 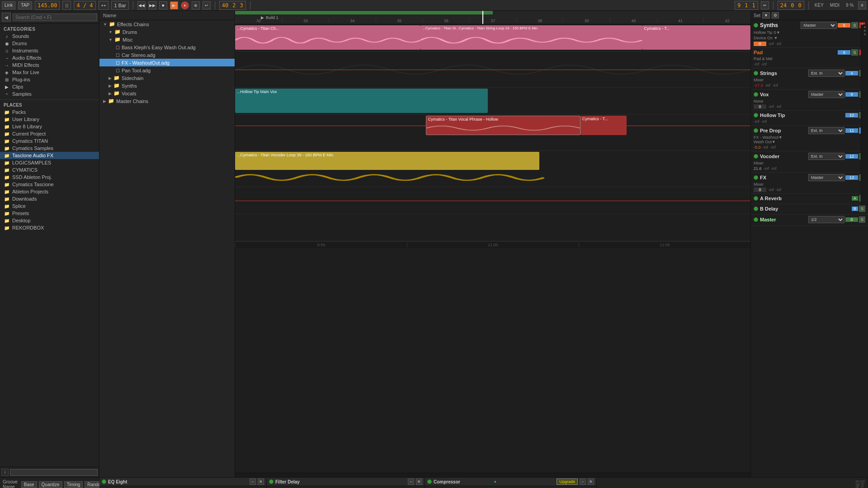 What do you see at coordinates (85, 5) in the screenshot?
I see `time-sig-display: 4 / 4` at bounding box center [85, 5].